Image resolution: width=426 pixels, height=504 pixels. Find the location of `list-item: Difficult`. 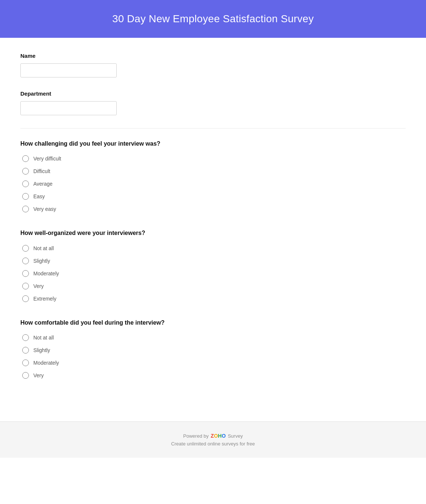

list-item: Difficult is located at coordinates (214, 171).